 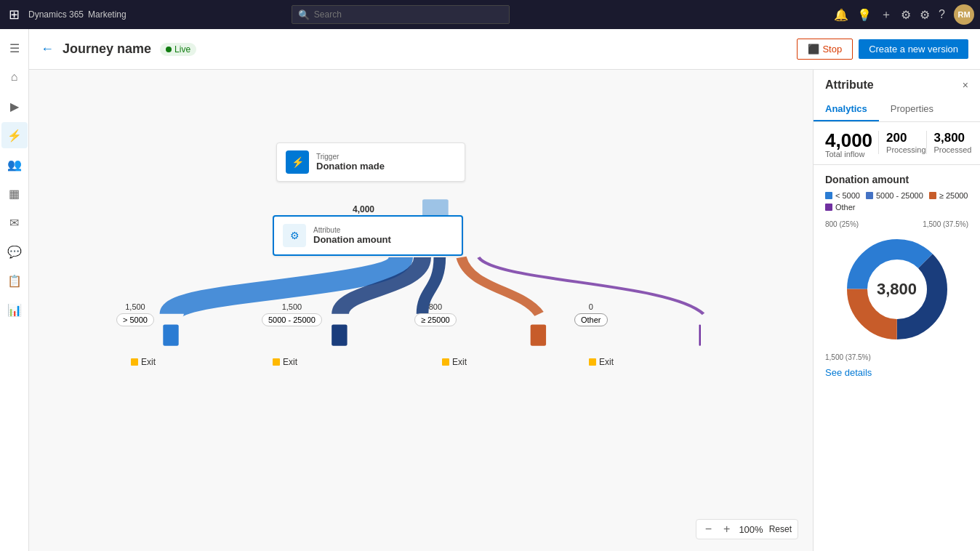 I want to click on tab-analytics: Analytics, so click(x=846, y=109).